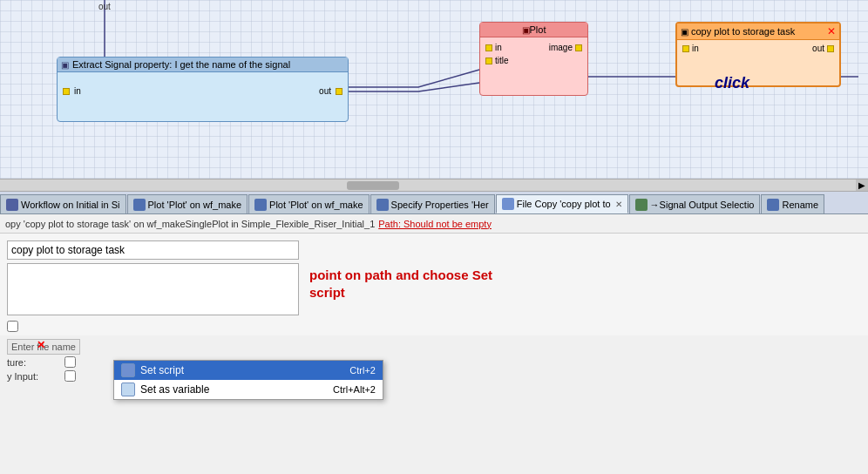  I want to click on tab-plot2: Plot 'Plot' on wf_make, so click(309, 204).